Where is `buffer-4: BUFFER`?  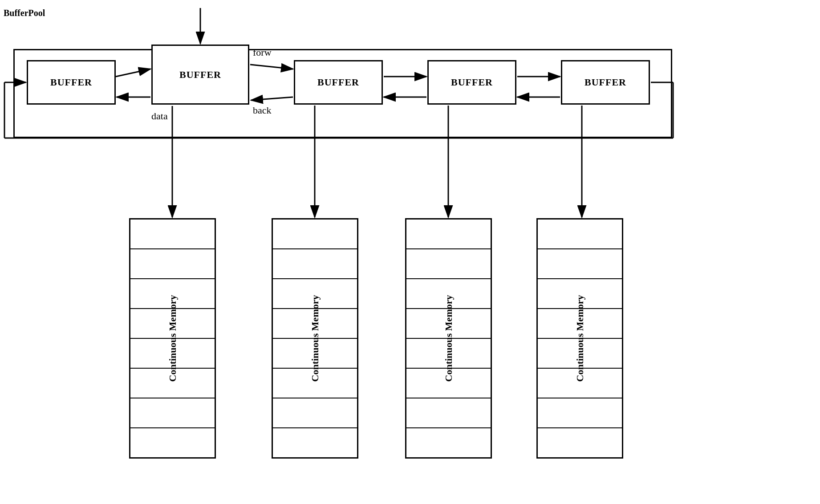
buffer-4: BUFFER is located at coordinates (472, 82).